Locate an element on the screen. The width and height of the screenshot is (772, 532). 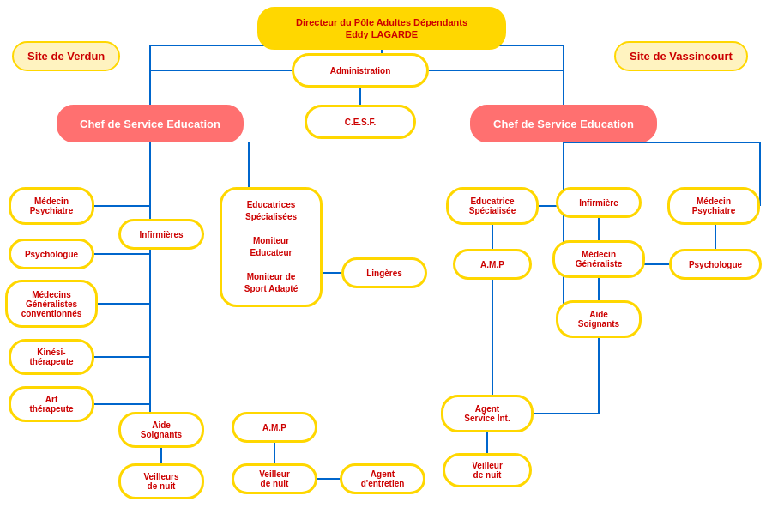
aide-soignants-right-label: Aide Soignants is located at coordinates (599, 319).